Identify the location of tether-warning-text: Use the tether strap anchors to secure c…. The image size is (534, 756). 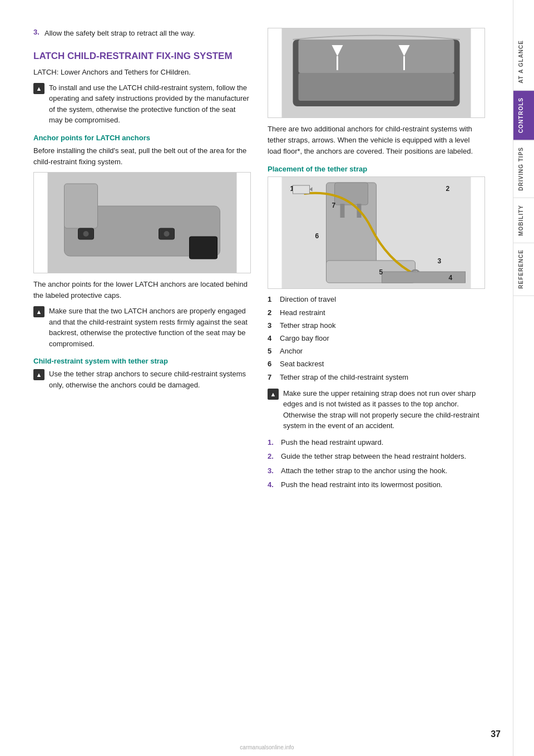
(150, 380).